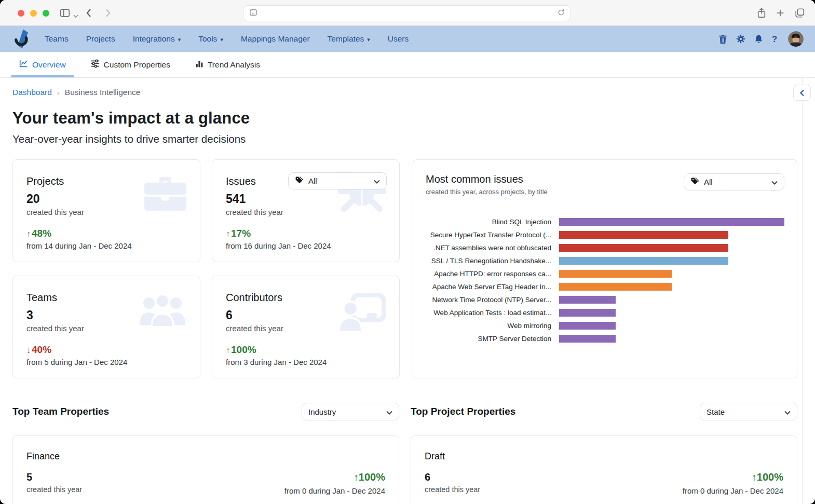  What do you see at coordinates (346, 39) in the screenshot?
I see `nav-item-label: Templates` at bounding box center [346, 39].